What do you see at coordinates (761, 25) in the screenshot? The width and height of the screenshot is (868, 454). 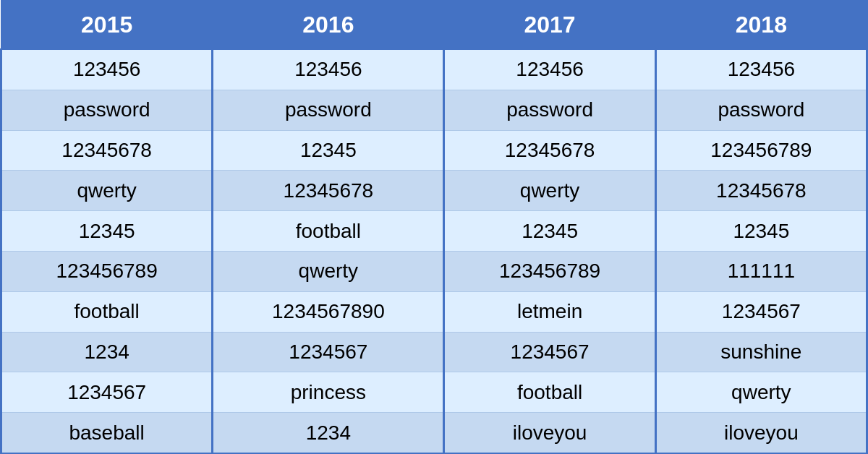 I see `header-2018: 2018` at bounding box center [761, 25].